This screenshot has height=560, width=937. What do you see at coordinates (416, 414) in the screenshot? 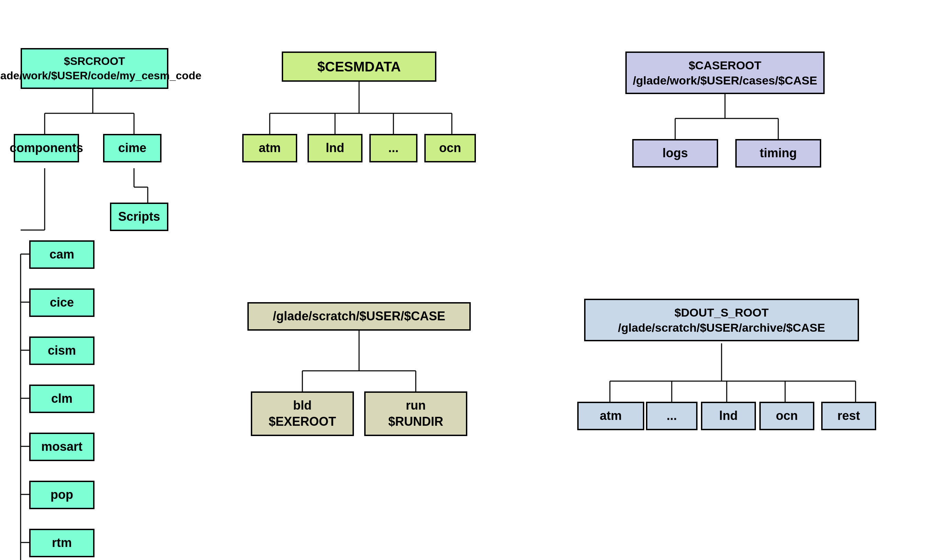
I see `run-rundir-box: run$RUNDIR` at bounding box center [416, 414].